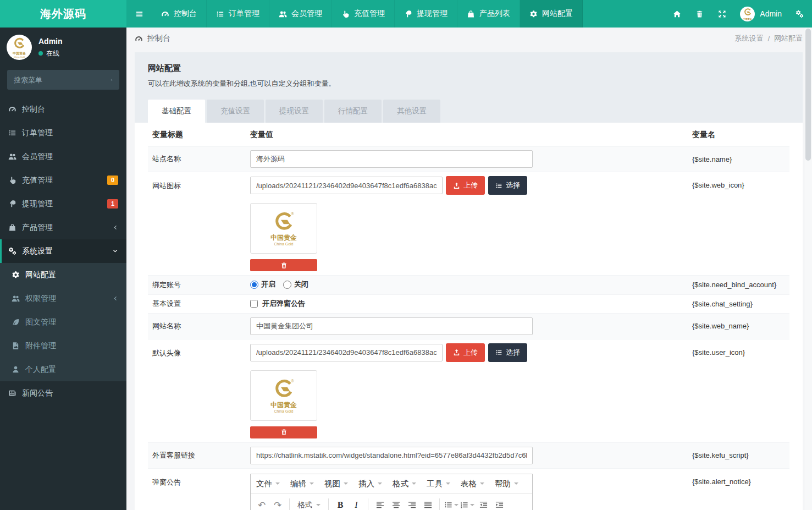 This screenshot has width=812, height=510. I want to click on scrollbar, so click(808, 268).